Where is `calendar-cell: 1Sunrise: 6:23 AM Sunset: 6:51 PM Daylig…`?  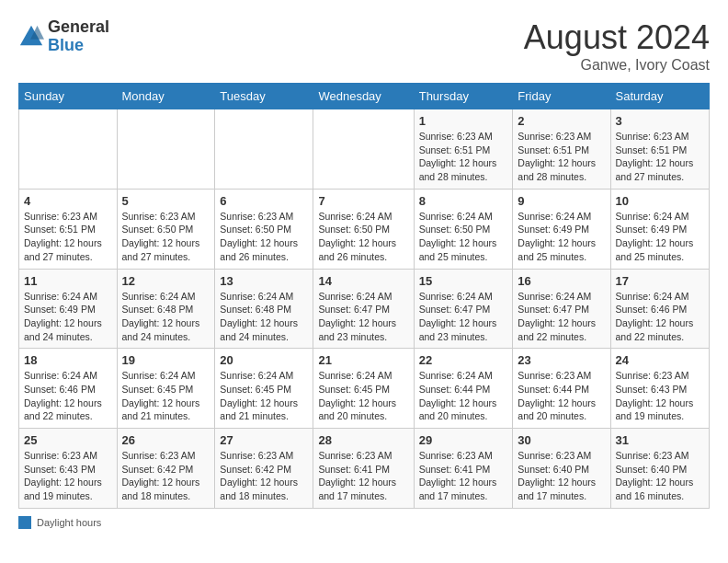 calendar-cell: 1Sunrise: 6:23 AM Sunset: 6:51 PM Daylig… is located at coordinates (463, 149).